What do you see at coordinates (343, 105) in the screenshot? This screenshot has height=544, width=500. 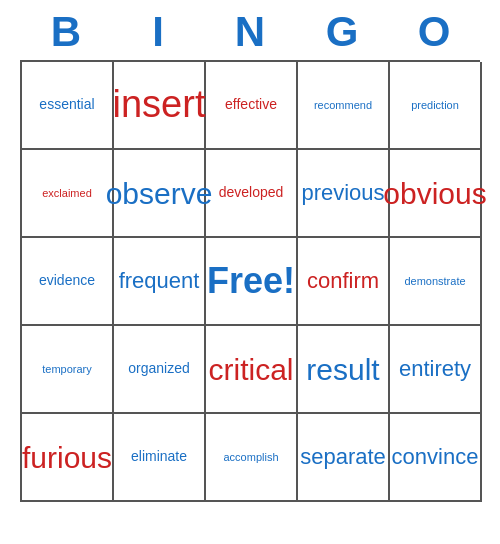 I see `cell-text-3: recommend` at bounding box center [343, 105].